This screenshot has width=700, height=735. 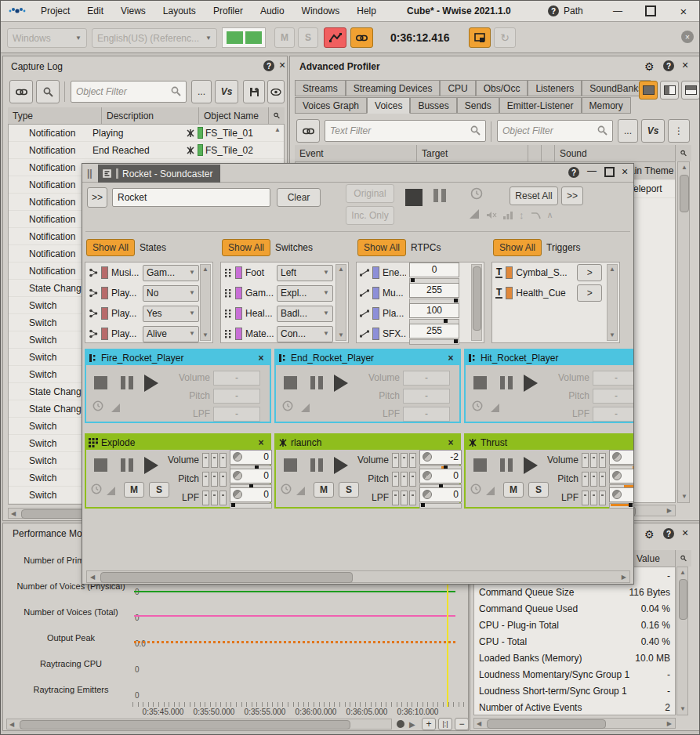 What do you see at coordinates (572, 196) in the screenshot?
I see `expand-right-button: >>` at bounding box center [572, 196].